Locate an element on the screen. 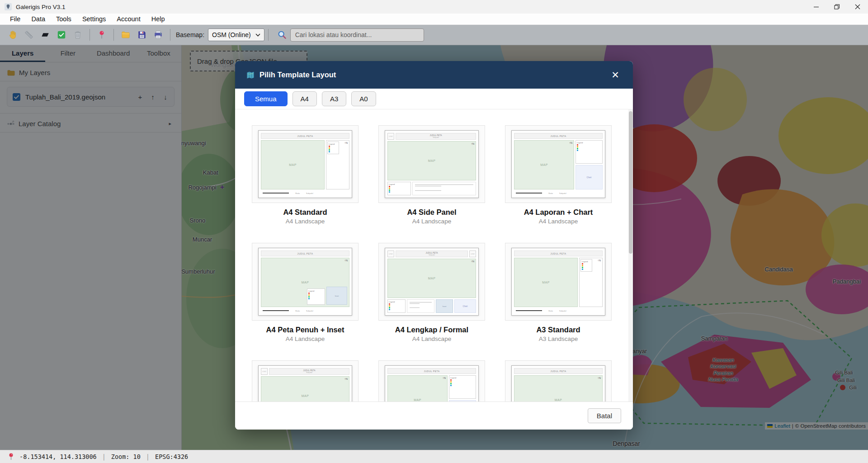 Image resolution: width=868 pixels, height=463 pixels. basemap-value: OSM (Online) is located at coordinates (231, 35).